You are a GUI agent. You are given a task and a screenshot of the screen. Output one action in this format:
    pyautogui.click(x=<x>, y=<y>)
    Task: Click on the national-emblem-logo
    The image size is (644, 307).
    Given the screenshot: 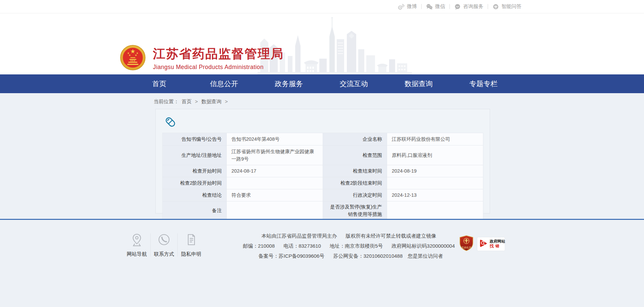 What is the action you would take?
    pyautogui.click(x=133, y=58)
    